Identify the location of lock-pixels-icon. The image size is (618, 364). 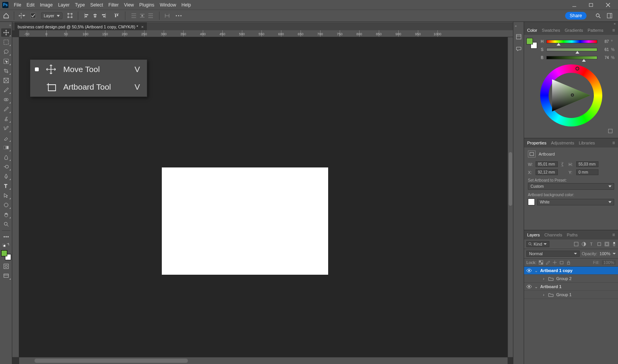
(541, 262).